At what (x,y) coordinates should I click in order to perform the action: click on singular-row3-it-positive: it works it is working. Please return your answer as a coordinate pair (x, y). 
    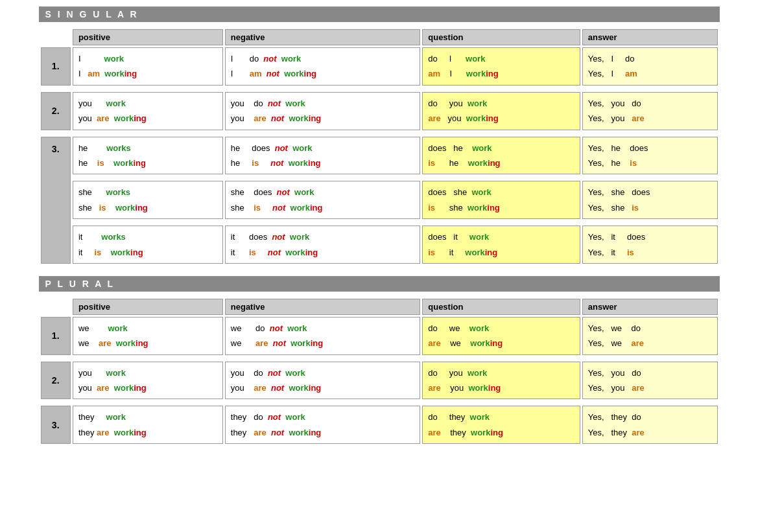
    Looking at the image, I should click on (148, 245).